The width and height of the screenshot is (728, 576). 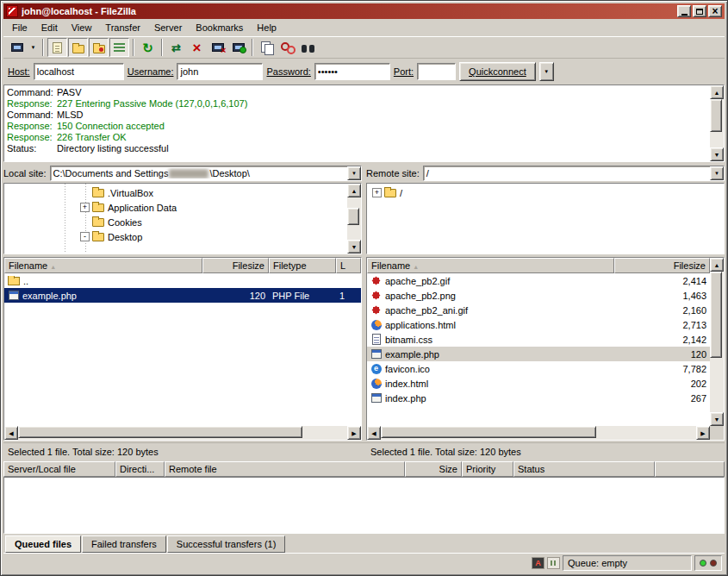 I want to click on remote-file-hscrollbar, so click(x=538, y=433).